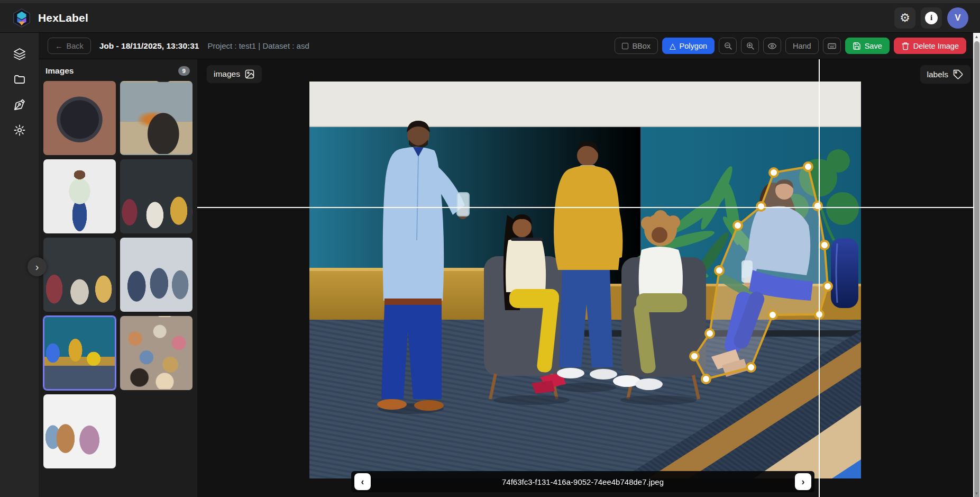 The width and height of the screenshot is (980, 497). Describe the element at coordinates (363, 482) in the screenshot. I see `previous-image-button: ‹` at that location.